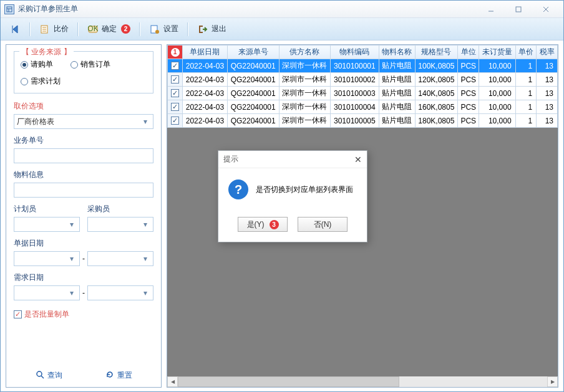 The image size is (564, 392). I want to click on cell-mat_code: 3010100004, so click(354, 107).